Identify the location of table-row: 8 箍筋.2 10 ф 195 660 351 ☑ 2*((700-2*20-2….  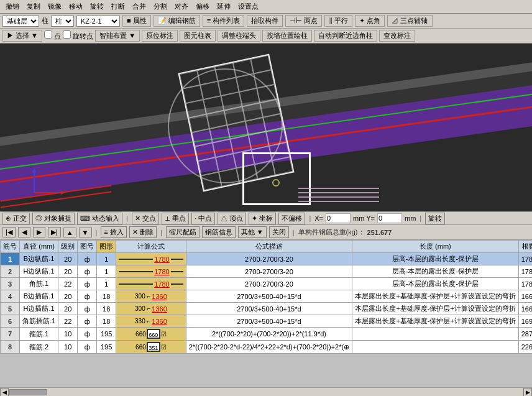
(267, 347).